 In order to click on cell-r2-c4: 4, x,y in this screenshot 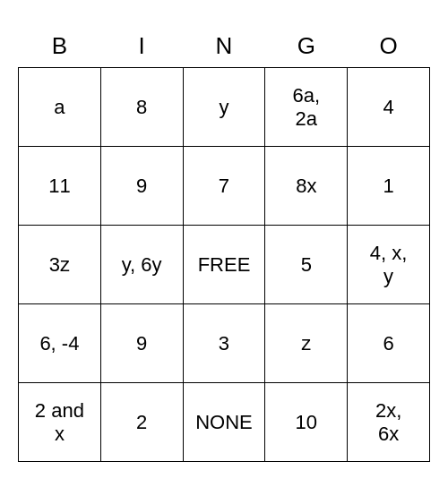, I will do `click(389, 265)`.